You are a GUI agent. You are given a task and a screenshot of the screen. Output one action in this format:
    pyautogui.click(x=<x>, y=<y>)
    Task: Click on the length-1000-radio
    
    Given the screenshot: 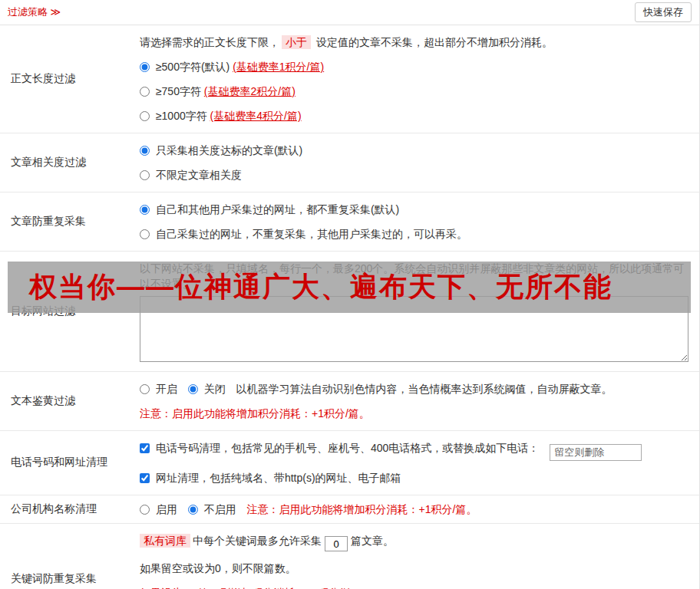 What is the action you would take?
    pyautogui.click(x=144, y=117)
    